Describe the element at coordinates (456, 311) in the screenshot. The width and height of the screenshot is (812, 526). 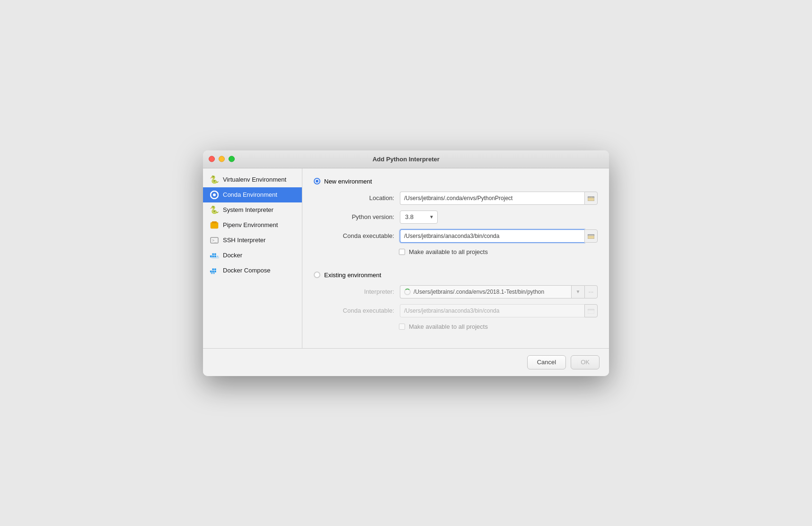
I see `existing-conda-exec-row: Conda executable:` at that location.